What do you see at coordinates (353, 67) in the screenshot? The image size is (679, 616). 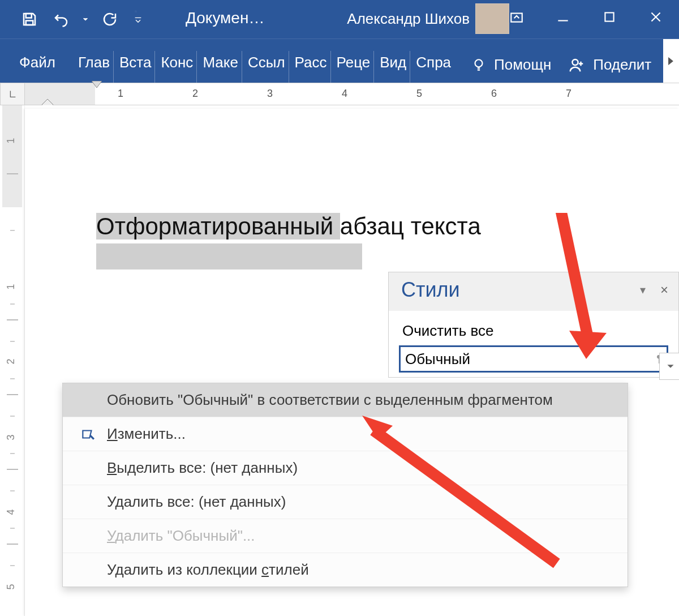 I see `tab-review: Реце` at bounding box center [353, 67].